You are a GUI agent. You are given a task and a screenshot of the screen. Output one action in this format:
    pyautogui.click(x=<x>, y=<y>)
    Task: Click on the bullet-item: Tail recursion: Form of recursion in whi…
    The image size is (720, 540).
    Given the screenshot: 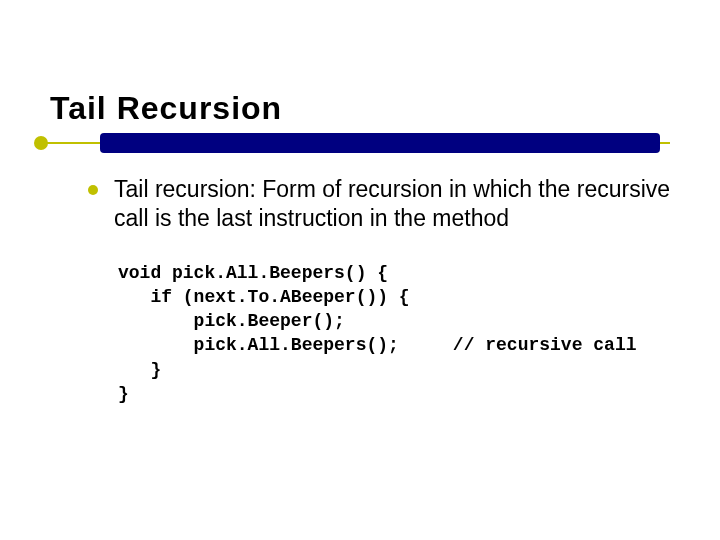 What is the action you would take?
    pyautogui.click(x=385, y=204)
    